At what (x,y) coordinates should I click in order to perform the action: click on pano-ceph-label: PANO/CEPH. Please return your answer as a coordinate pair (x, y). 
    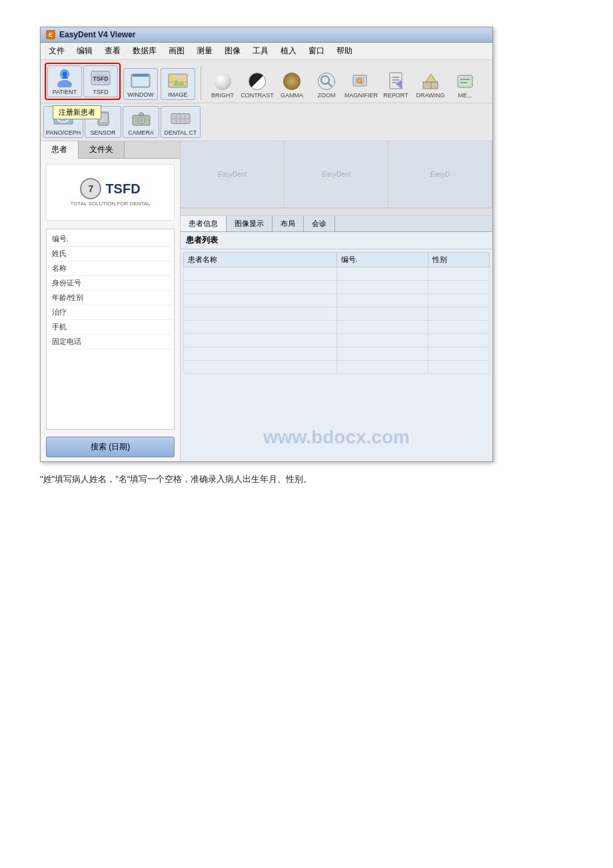
    Looking at the image, I should click on (63, 133).